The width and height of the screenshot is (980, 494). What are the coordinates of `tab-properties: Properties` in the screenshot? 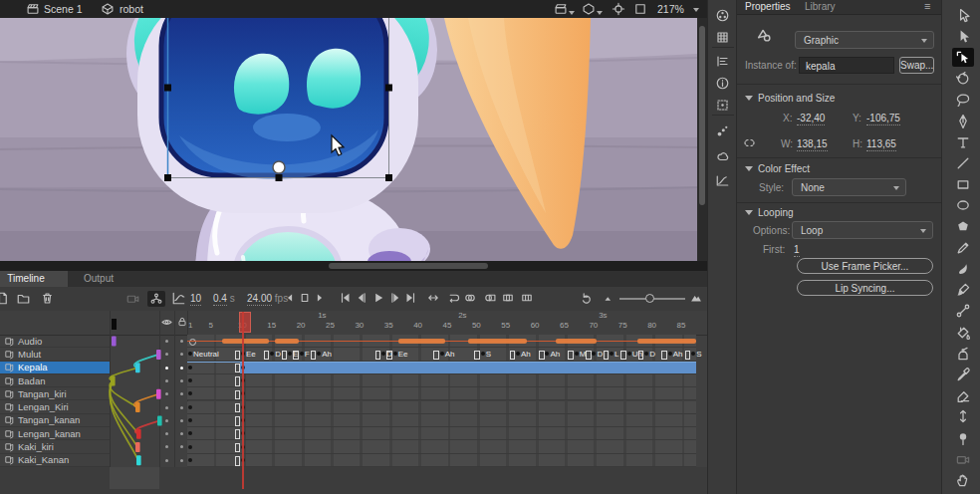 It's located at (768, 6).